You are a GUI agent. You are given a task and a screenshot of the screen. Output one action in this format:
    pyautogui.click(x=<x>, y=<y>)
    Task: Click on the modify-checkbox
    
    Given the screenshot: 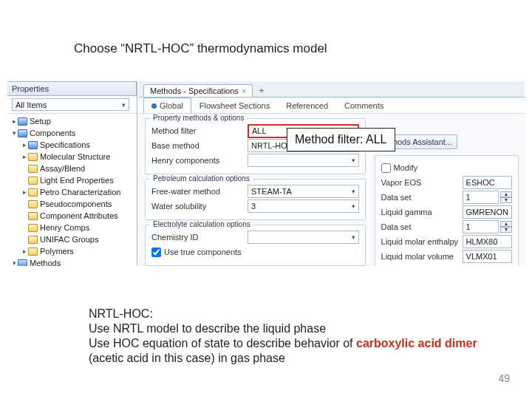 What is the action you would take?
    pyautogui.click(x=386, y=168)
    